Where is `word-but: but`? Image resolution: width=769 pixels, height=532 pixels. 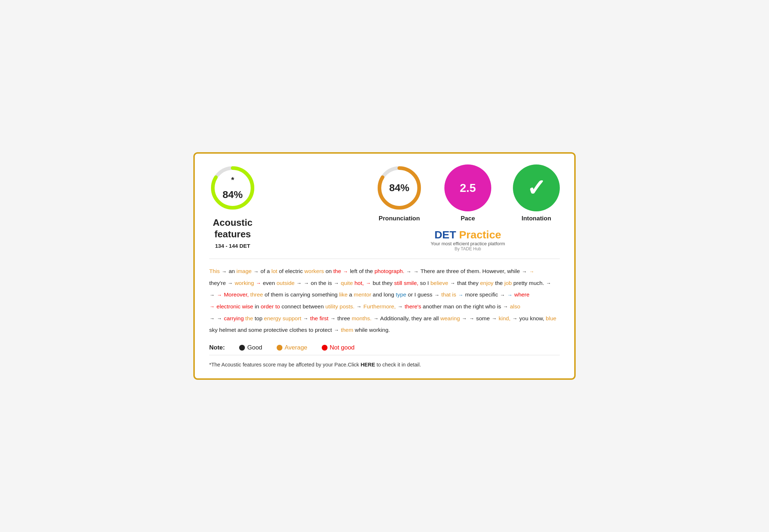 word-but: but is located at coordinates (377, 283).